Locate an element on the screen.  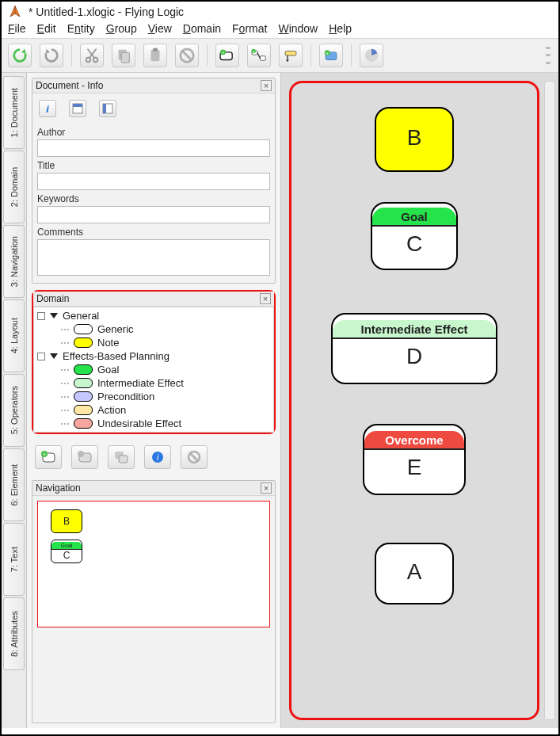
add-annotation-button is located at coordinates (291, 55).